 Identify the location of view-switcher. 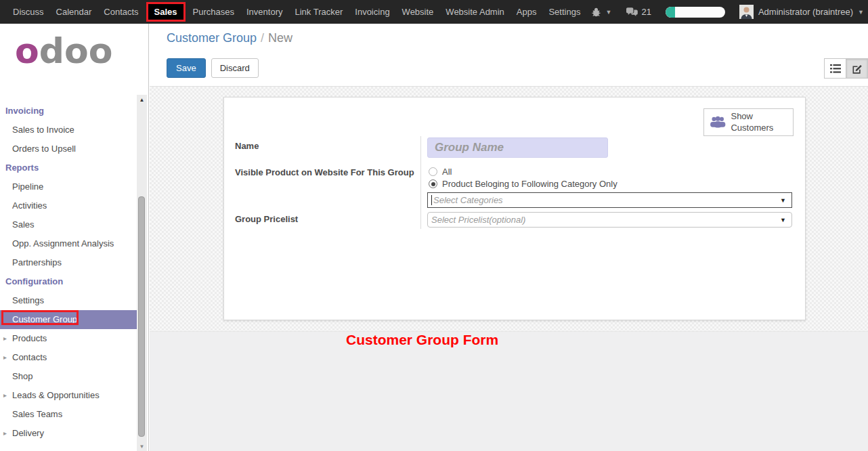
(846, 68).